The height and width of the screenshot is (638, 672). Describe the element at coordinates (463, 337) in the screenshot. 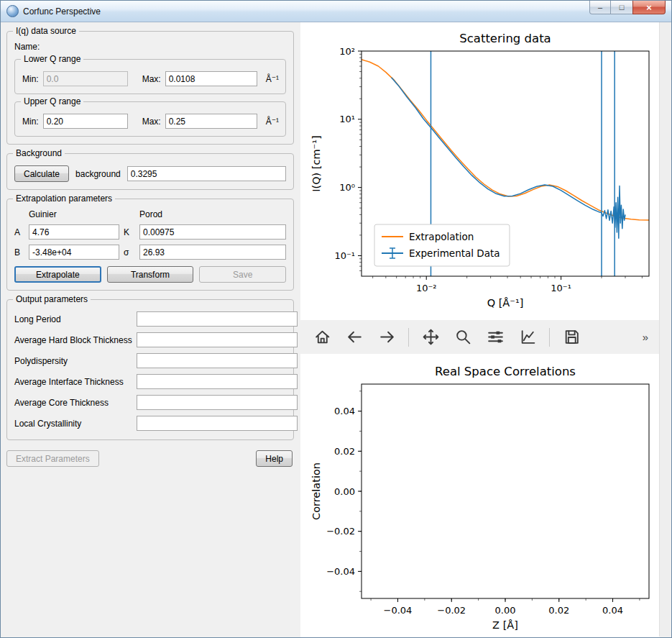

I see `zoom-icon` at that location.